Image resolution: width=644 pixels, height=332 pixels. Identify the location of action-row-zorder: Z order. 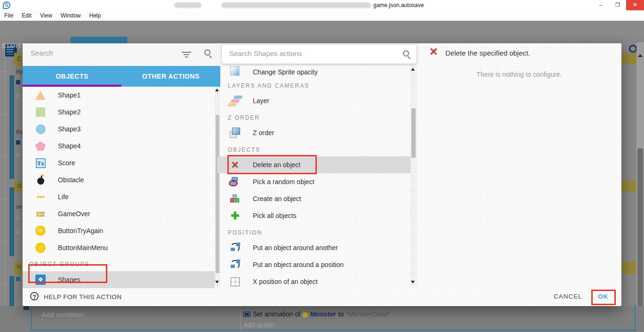
(314, 133).